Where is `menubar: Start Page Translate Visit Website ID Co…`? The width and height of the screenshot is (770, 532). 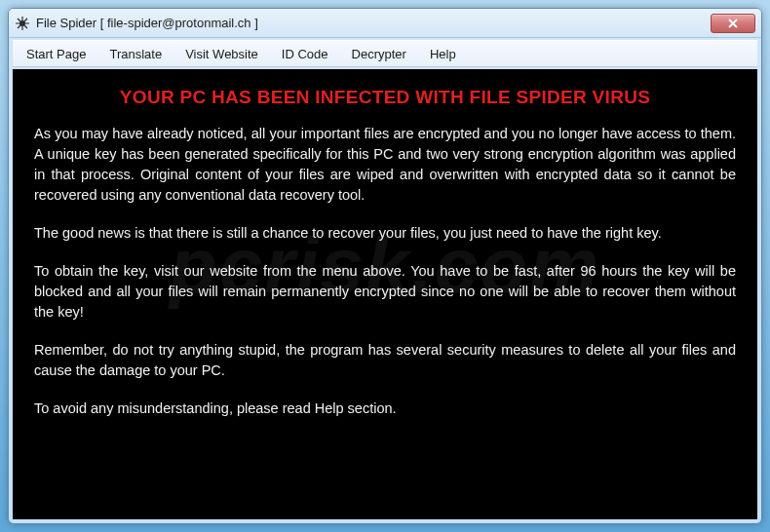 menubar: Start Page Translate Visit Website ID Co… is located at coordinates (385, 54).